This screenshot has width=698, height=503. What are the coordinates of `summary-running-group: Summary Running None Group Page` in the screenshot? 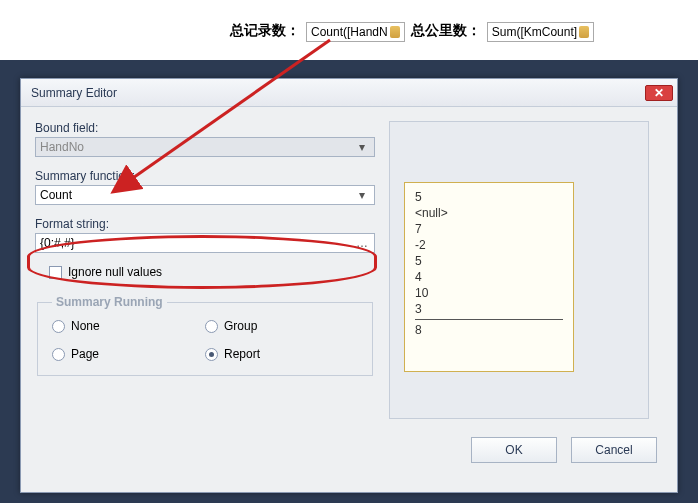 It's located at (205, 336).